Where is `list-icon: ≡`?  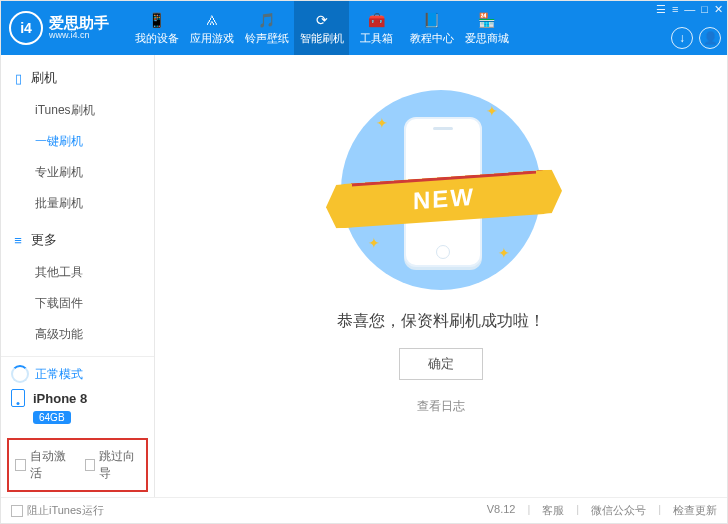
list-icon: ≡ is located at coordinates (675, 10).